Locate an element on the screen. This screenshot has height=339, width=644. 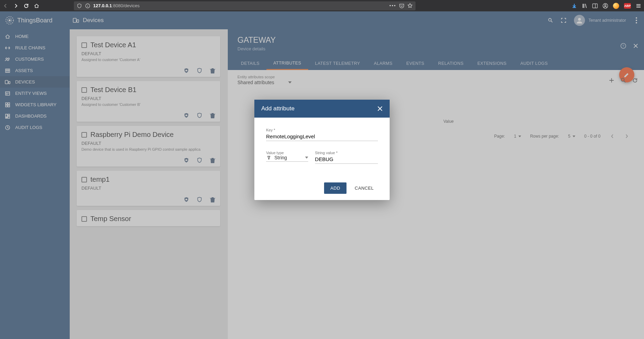
reload-icon is located at coordinates (26, 6).